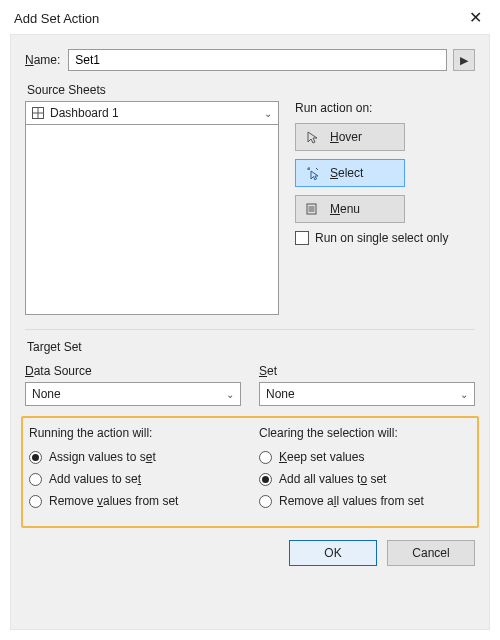 Image resolution: width=500 pixels, height=640 pixels. I want to click on run-action-select-button: Select, so click(350, 173).